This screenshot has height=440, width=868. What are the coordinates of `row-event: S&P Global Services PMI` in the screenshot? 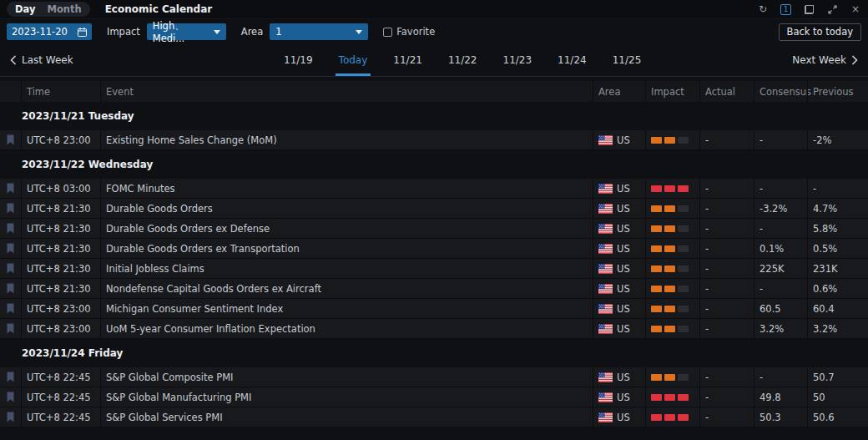 It's located at (346, 417).